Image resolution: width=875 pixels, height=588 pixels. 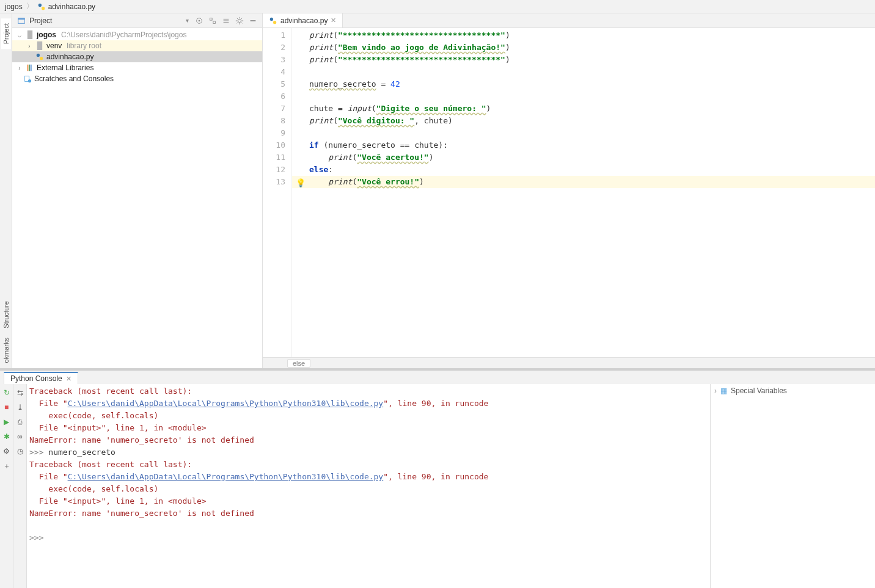 I want to click on project-dropdown-icon: ▾, so click(x=187, y=21).